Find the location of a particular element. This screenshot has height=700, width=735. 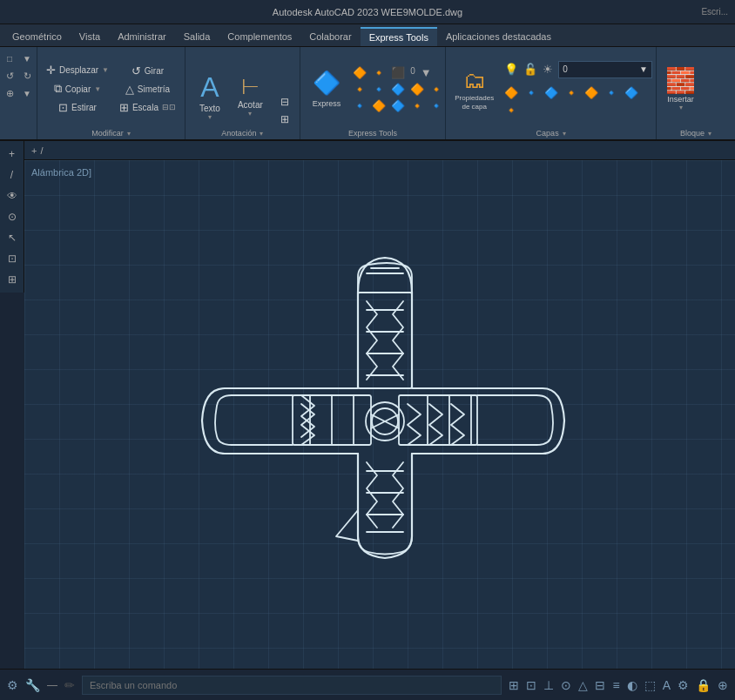

btn-simetria: △ Simetría is located at coordinates (148, 89).